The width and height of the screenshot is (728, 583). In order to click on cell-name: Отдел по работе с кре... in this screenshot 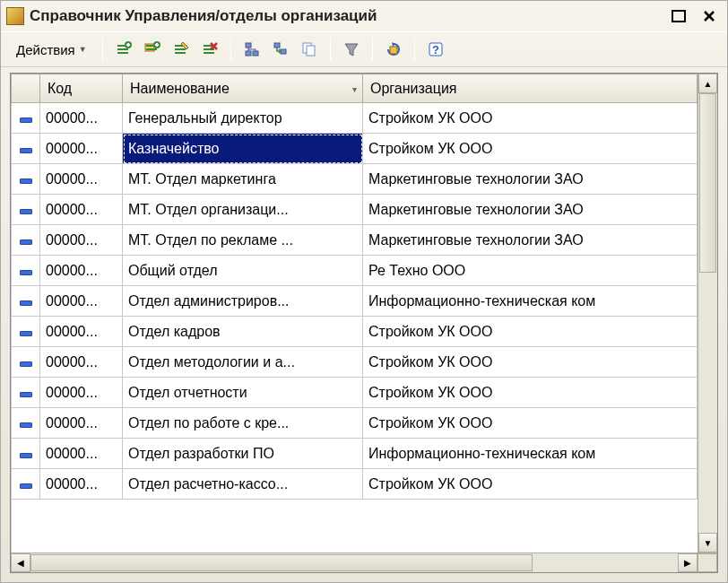, I will do `click(243, 423)`.